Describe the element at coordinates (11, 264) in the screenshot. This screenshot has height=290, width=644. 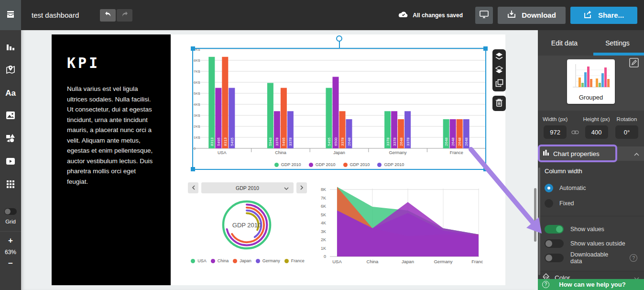
I see `zoom-out-button: −` at that location.